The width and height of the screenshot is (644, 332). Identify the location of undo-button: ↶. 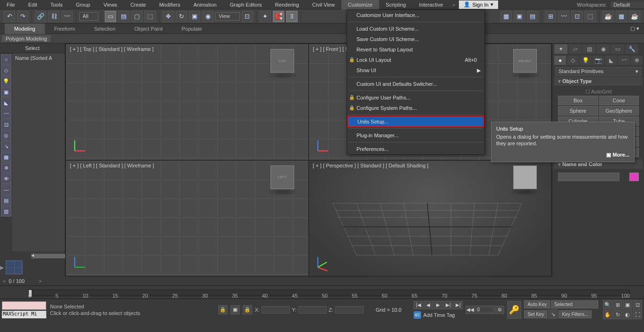
(9, 17).